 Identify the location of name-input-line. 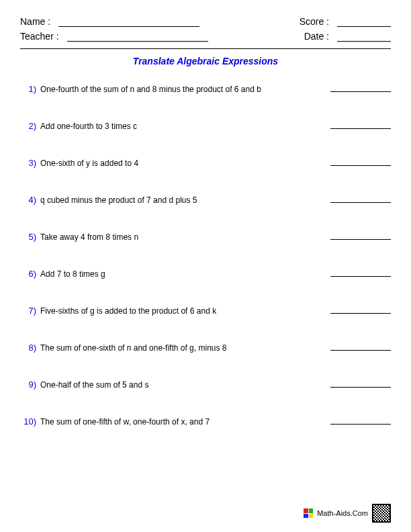
(129, 21).